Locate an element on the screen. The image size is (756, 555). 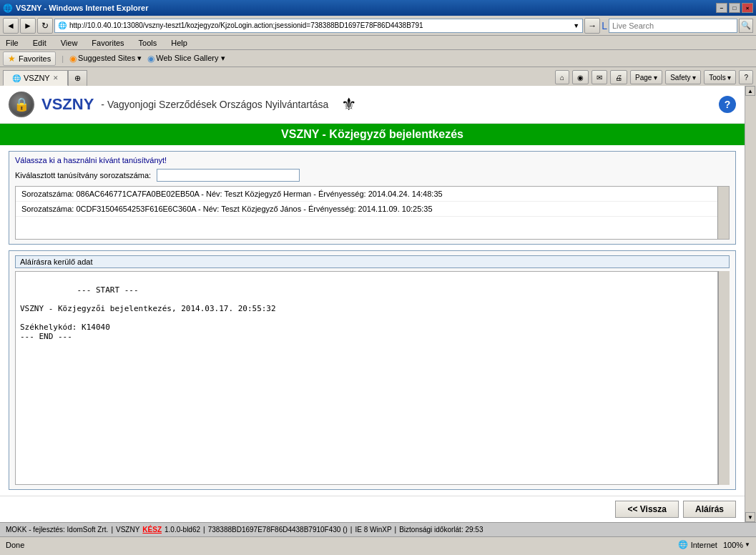
vszny-status: KÉSZ is located at coordinates (152, 529).